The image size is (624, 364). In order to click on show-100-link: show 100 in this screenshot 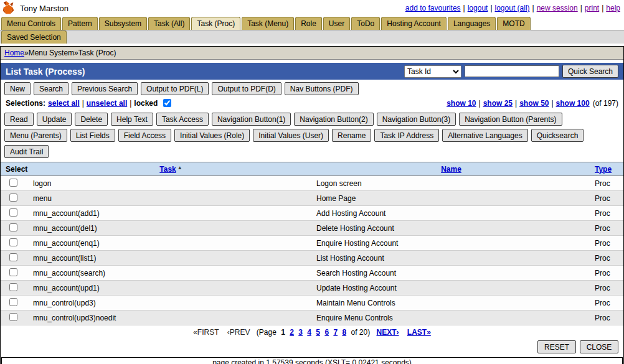, I will do `click(573, 103)`.